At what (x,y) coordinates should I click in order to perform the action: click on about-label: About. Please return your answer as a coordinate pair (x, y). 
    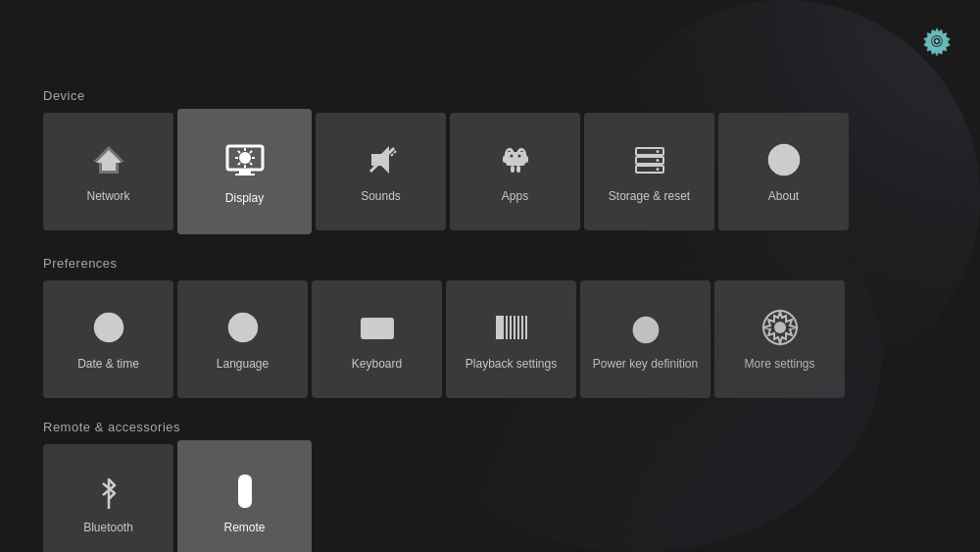
    Looking at the image, I should click on (784, 196).